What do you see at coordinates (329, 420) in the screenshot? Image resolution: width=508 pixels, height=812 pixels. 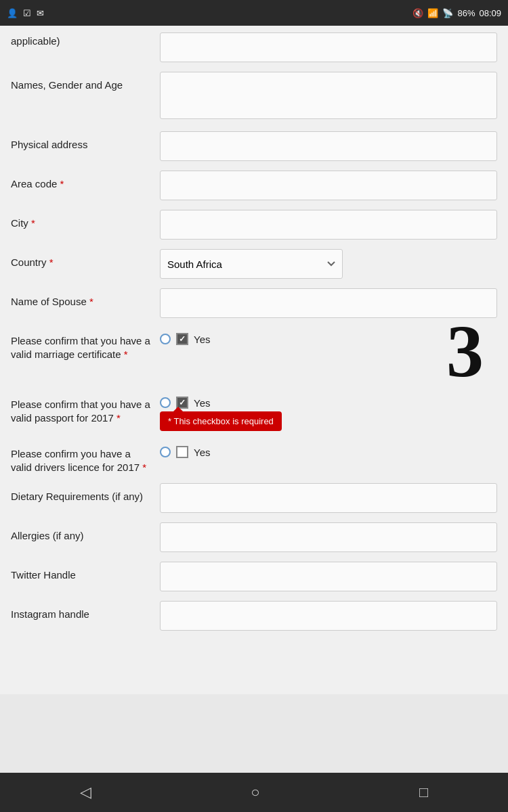 I see `passport-error-tooltip: * This checkbox is required` at bounding box center [329, 420].